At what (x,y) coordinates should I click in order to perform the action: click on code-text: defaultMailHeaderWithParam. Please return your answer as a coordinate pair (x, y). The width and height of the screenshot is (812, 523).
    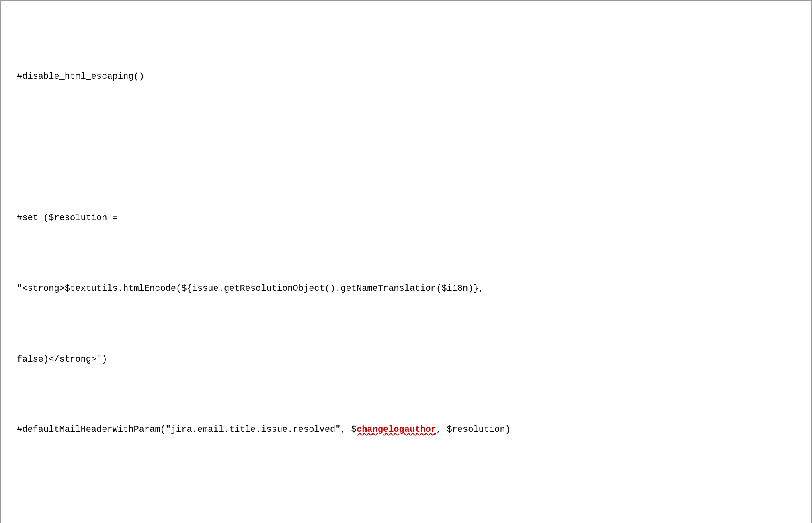
    Looking at the image, I should click on (91, 430).